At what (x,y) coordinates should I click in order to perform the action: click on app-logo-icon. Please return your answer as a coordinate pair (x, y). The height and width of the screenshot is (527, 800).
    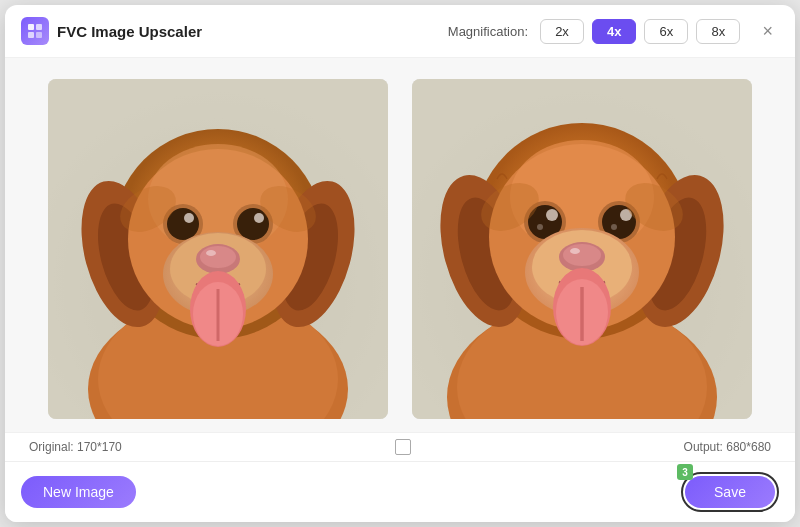
    Looking at the image, I should click on (35, 31).